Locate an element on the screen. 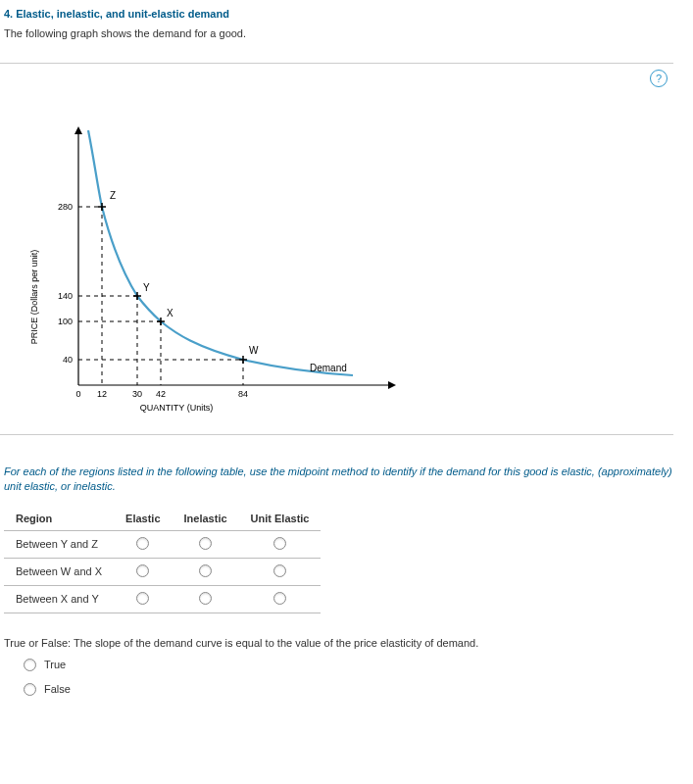 The image size is (693, 784). row-region: Between X and Y is located at coordinates (59, 599).